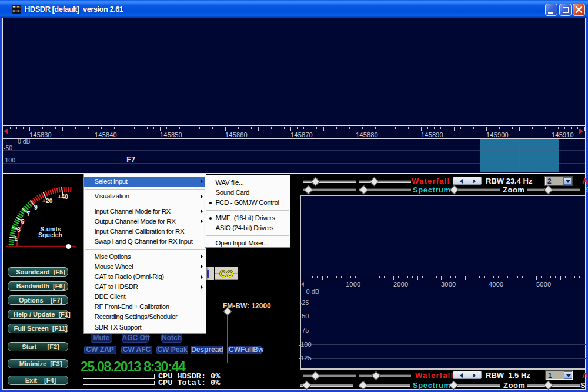 The image size is (588, 392). Describe the element at coordinates (36, 207) in the screenshot. I see `svg-text: 9` at that location.